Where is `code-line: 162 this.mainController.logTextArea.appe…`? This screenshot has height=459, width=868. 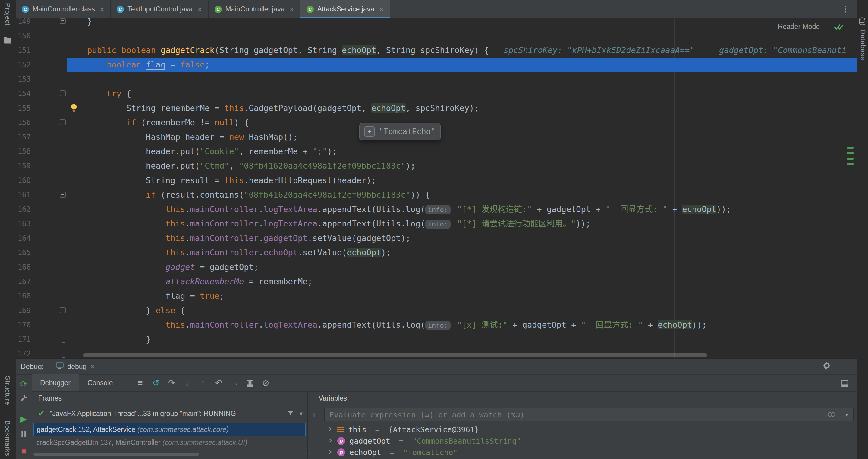
code-line: 162 this.mainController.logTextArea.appe… is located at coordinates (436, 209).